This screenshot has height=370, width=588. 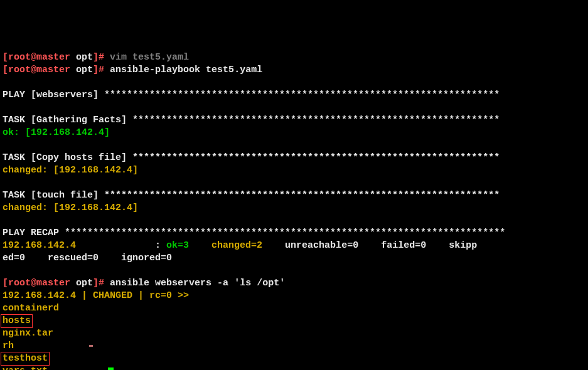 What do you see at coordinates (254, 233) in the screenshot?
I see `play-recap-header: PLAY RECAP *****************************…` at bounding box center [254, 233].